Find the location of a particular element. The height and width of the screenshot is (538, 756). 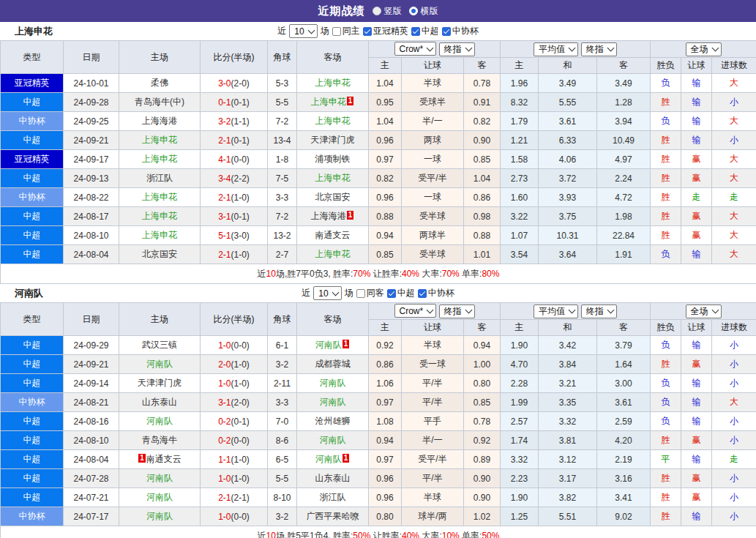

date-cell: 24-09-17 is located at coordinates (91, 160).